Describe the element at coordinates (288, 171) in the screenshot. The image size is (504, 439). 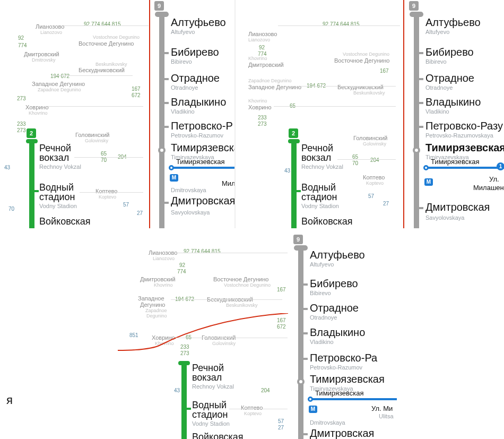
I see `n43b: 43` at that location.